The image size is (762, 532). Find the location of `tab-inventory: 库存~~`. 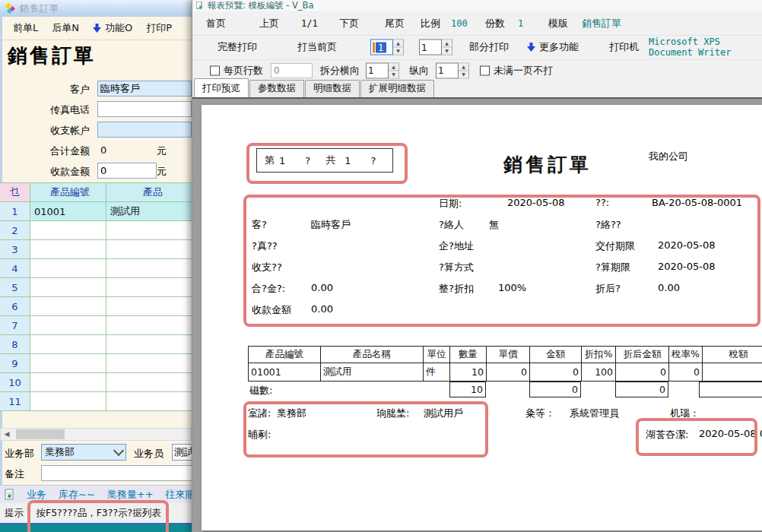

tab-inventory: 库存~~ is located at coordinates (77, 495).